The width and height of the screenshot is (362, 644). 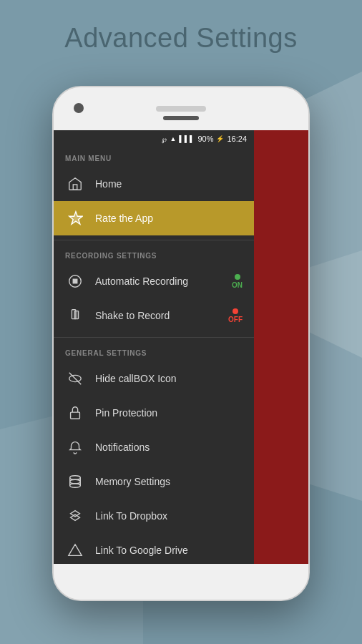 What do you see at coordinates (181, 39) in the screenshot?
I see `page-title: Advanced Settings` at bounding box center [181, 39].